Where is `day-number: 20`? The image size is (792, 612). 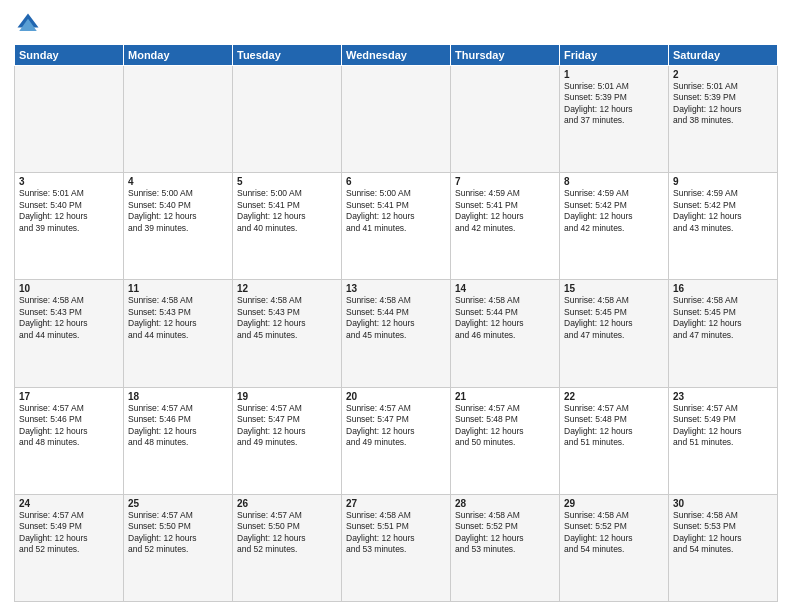
day-number: 20 is located at coordinates (396, 396).